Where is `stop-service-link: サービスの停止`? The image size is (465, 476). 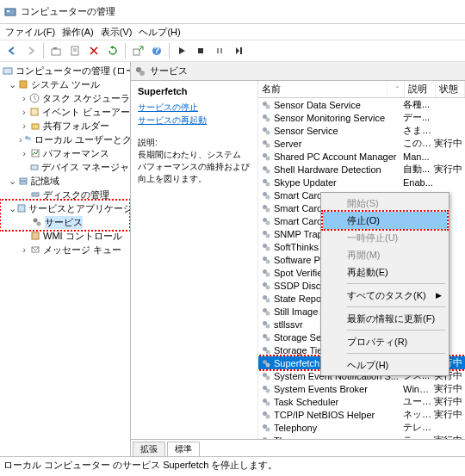
stop-service-link: サービスの停止 is located at coordinates (195, 108).